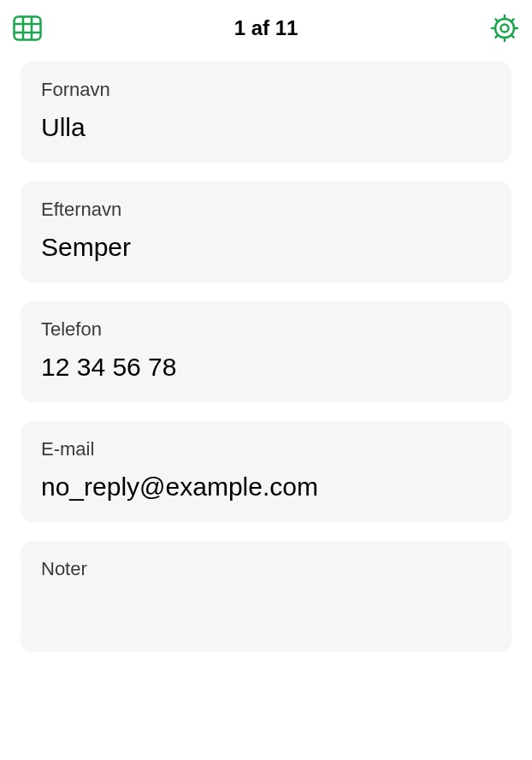 The image size is (532, 760). What do you see at coordinates (505, 28) in the screenshot?
I see `gear-icon` at bounding box center [505, 28].